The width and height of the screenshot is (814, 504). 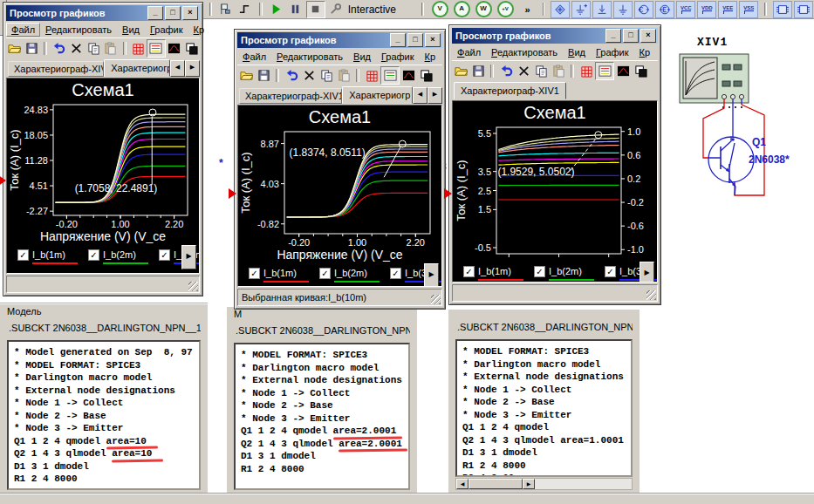 I want to click on flag-icon, so click(x=226, y=10).